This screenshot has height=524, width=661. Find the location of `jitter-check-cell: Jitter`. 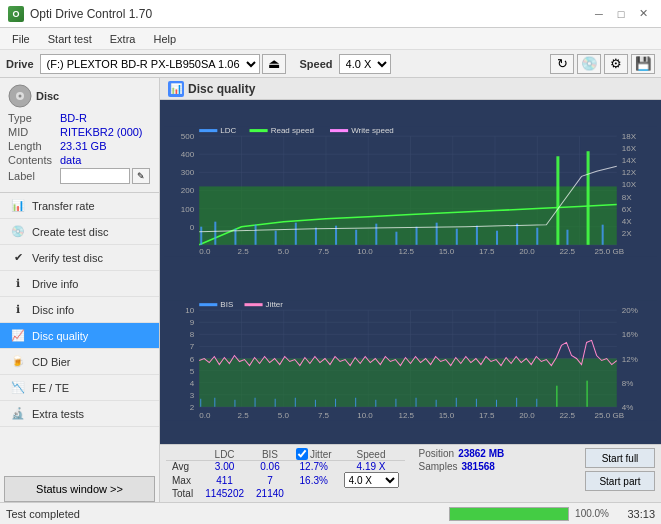

jitter-check-cell: Jitter is located at coordinates (314, 454).